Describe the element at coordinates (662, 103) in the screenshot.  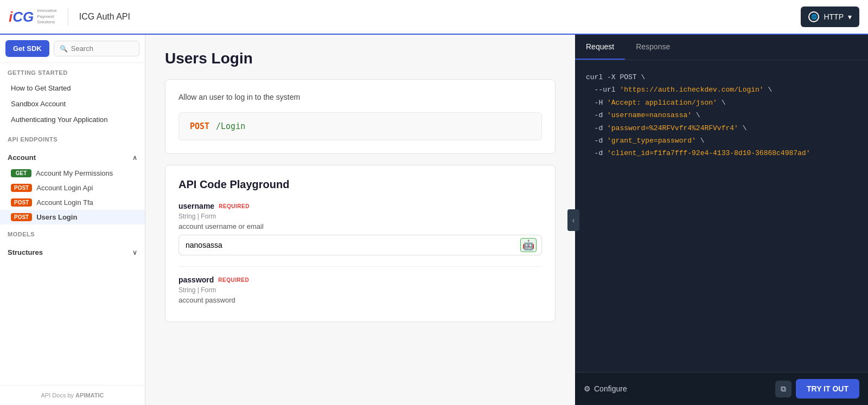
I see `code-string: 'Accept: application/json'` at that location.